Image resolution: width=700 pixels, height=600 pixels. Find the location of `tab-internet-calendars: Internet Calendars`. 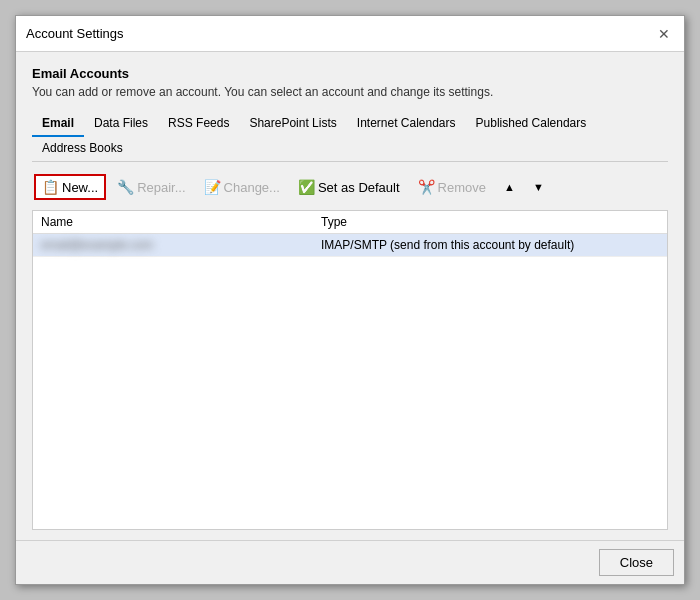

tab-internet-calendars: Internet Calendars is located at coordinates (406, 124).